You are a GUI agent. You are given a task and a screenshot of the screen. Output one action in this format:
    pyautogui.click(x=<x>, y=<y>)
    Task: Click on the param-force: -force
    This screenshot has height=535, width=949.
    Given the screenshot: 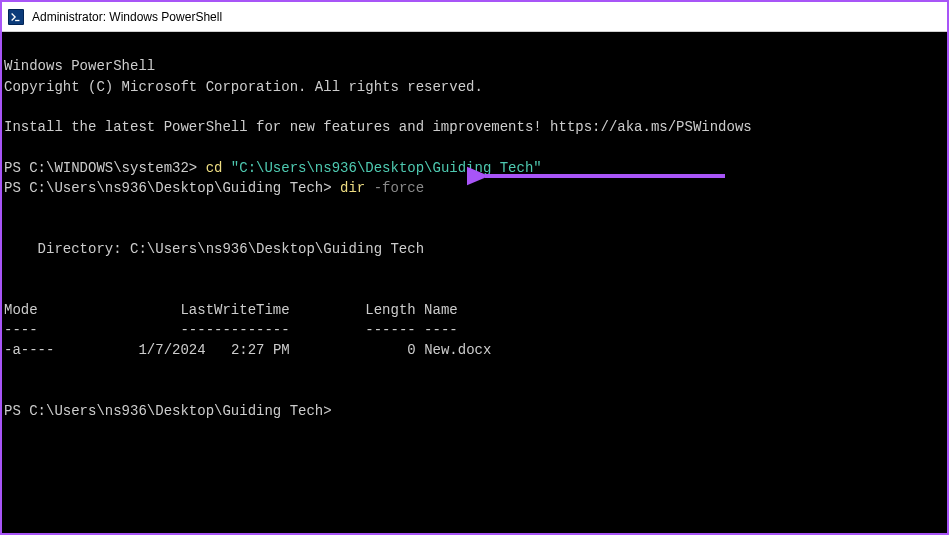 What is the action you would take?
    pyautogui.click(x=399, y=188)
    